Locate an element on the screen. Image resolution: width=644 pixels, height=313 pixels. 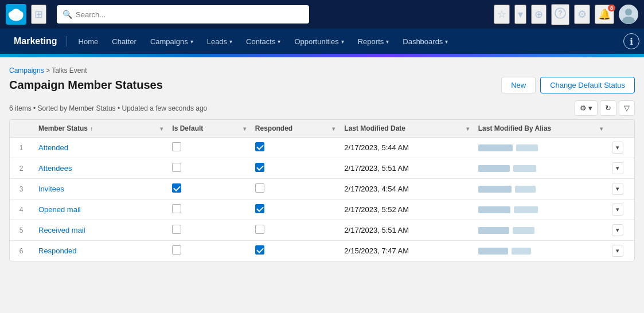
member-status-filter-icon: ▾ is located at coordinates (162, 128).